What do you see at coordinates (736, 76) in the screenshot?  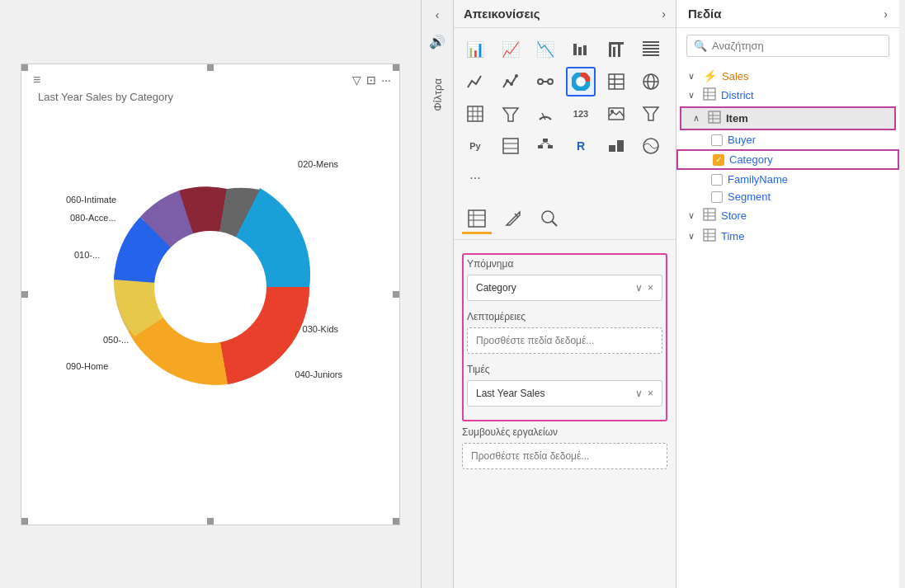 I see `sales-label: Sales` at bounding box center [736, 76].